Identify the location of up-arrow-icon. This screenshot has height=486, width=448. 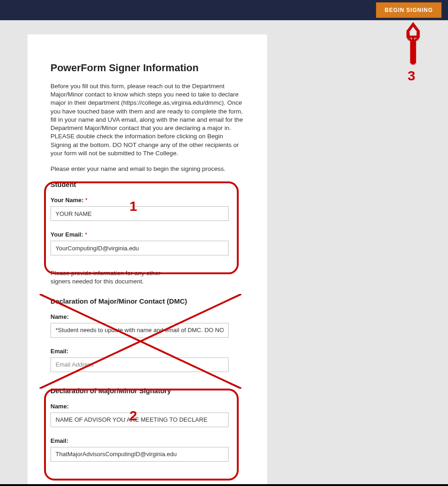
(413, 44).